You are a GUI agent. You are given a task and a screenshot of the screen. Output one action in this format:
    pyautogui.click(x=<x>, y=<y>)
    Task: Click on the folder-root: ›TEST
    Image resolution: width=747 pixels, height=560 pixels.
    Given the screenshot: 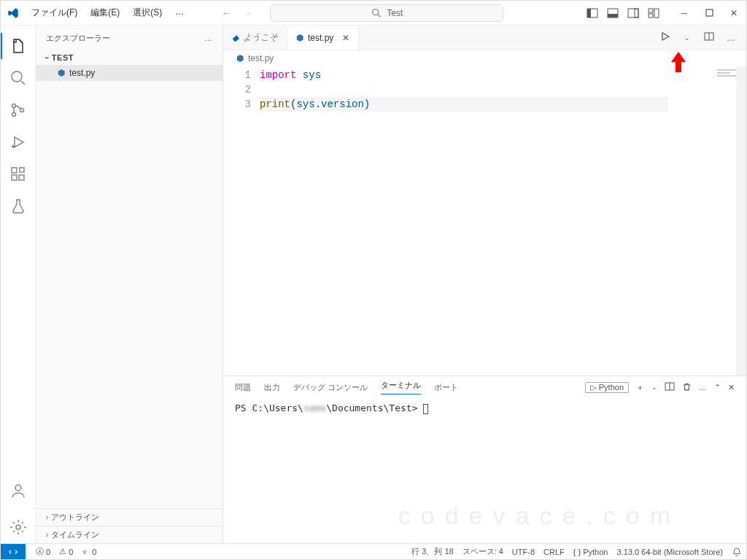 What is the action you would take?
    pyautogui.click(x=129, y=58)
    